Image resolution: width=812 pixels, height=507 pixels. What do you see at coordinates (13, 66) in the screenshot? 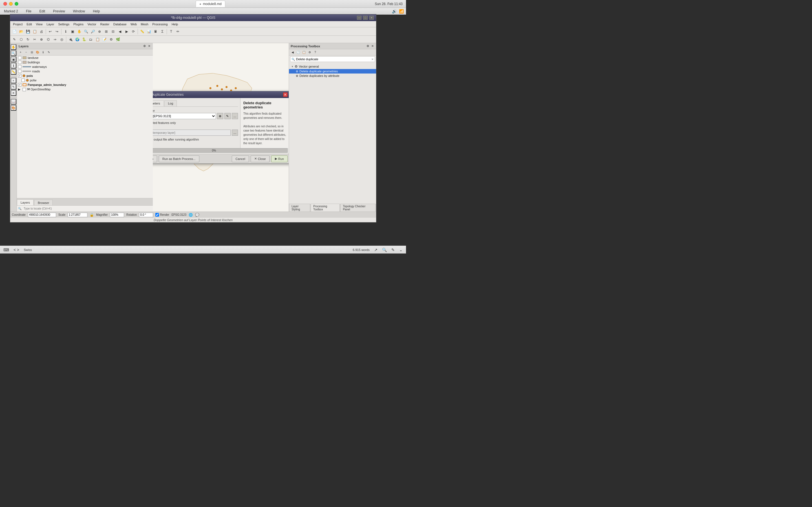
I see `identify-feature-btn: ℹ` at bounding box center [13, 66].